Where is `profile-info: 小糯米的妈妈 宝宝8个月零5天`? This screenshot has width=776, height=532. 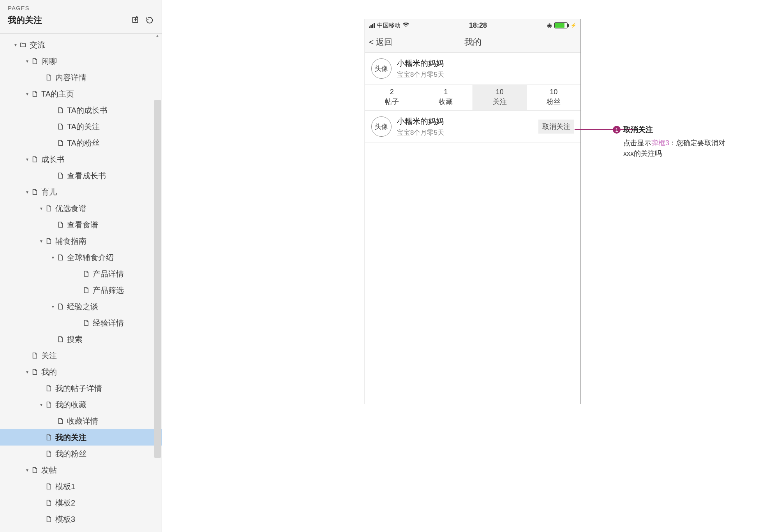
profile-info: 小糯米的妈妈 宝宝8个月零5天 is located at coordinates (485, 69).